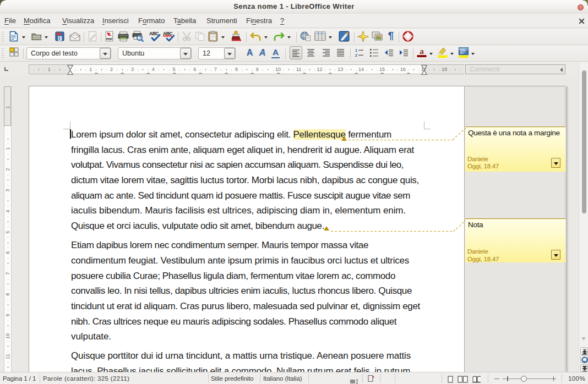 Image resolution: width=588 pixels, height=384 pixels. I want to click on svg-text: ABC, so click(154, 34).